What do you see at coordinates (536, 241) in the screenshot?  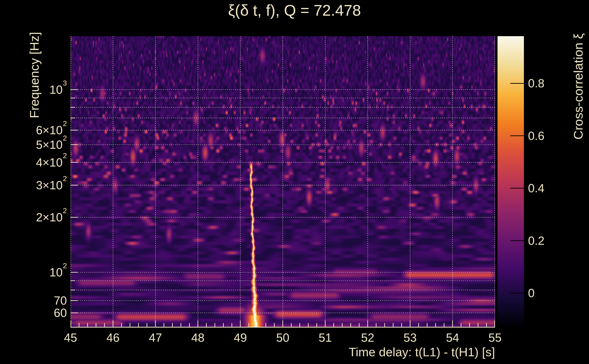 I see `colorbar-tick-label: 0.2` at bounding box center [536, 241].